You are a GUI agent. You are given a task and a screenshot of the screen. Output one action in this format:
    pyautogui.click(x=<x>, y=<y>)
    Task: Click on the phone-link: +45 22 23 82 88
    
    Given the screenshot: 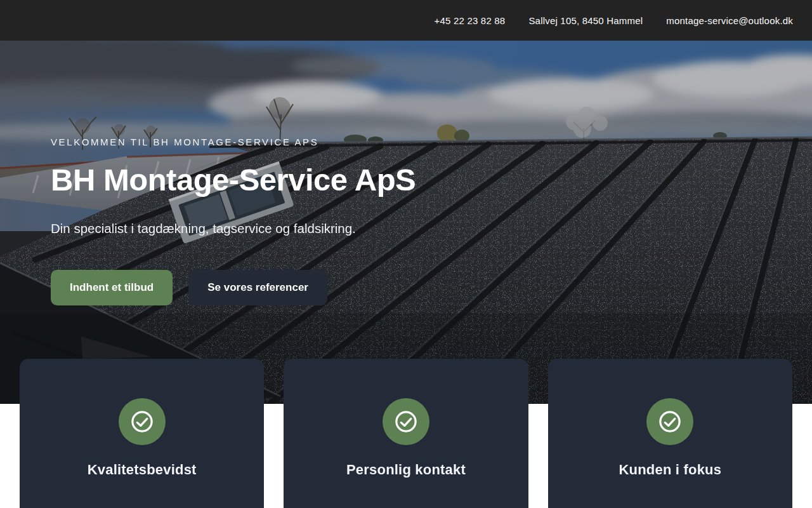 What is the action you would take?
    pyautogui.click(x=470, y=20)
    